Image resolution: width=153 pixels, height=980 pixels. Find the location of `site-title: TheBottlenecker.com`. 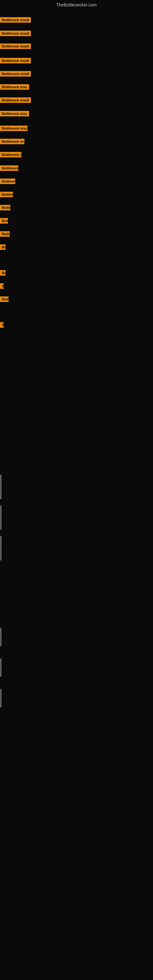

site-title: TheBottlenecker.com is located at coordinates (76, 5).